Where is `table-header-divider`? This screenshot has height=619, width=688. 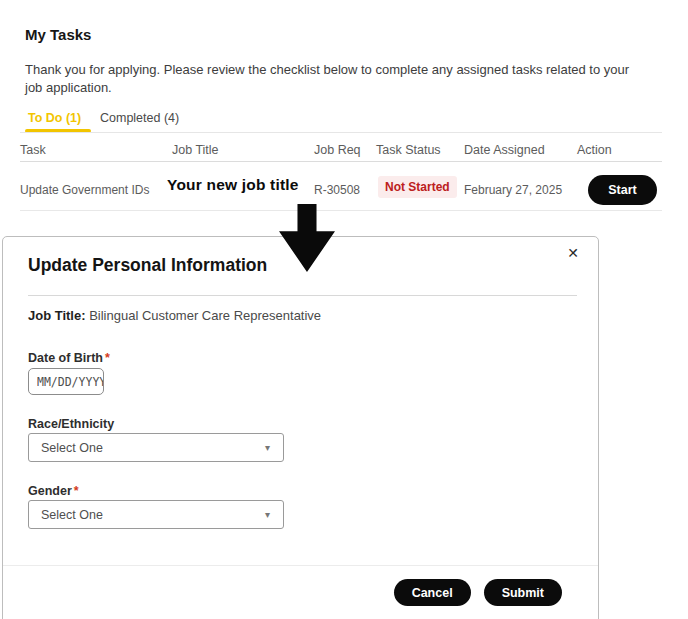 table-header-divider is located at coordinates (341, 162).